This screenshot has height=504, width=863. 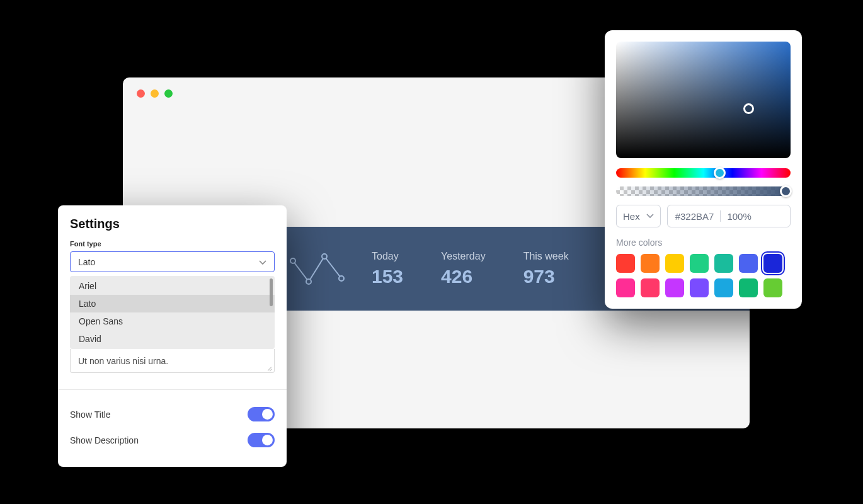 What do you see at coordinates (546, 256) in the screenshot?
I see `stat-label: This week` at bounding box center [546, 256].